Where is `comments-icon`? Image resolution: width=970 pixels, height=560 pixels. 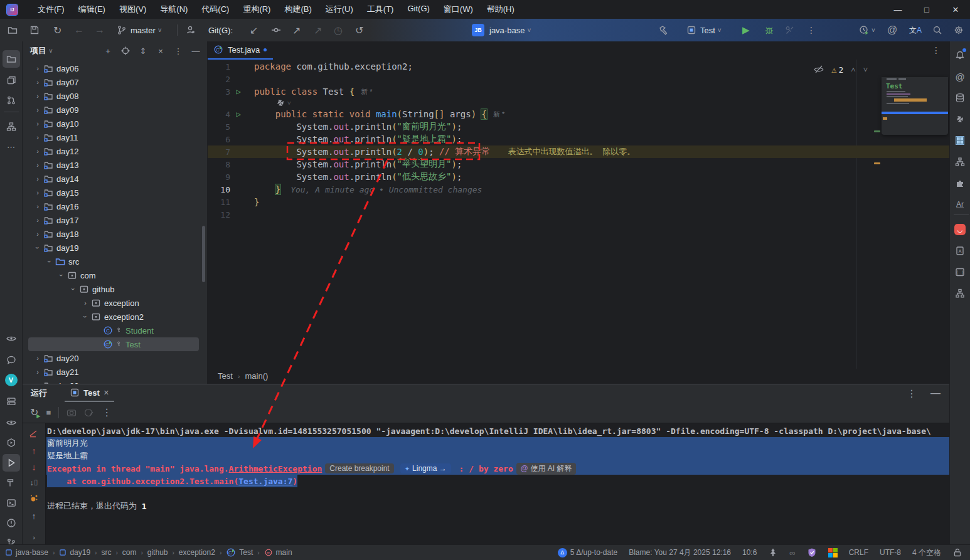 comments-icon is located at coordinates (11, 360).